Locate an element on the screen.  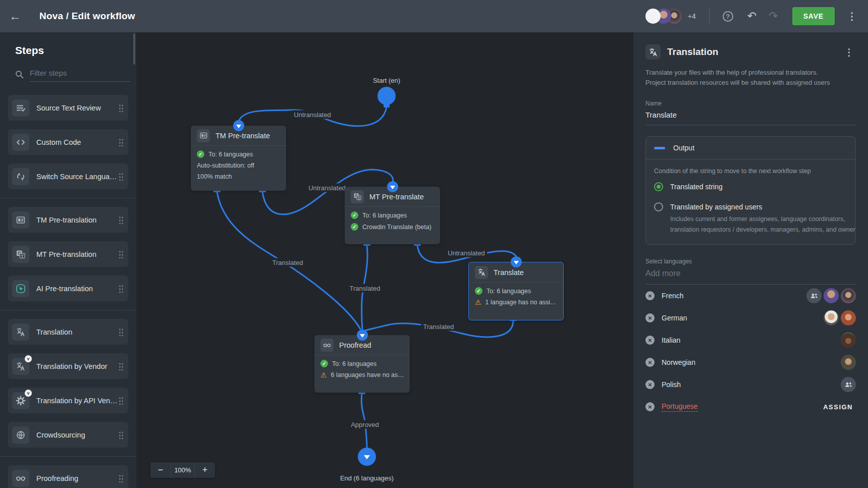
step-item-switch-source-language: Switch Source Langua… is located at coordinates (68, 177).